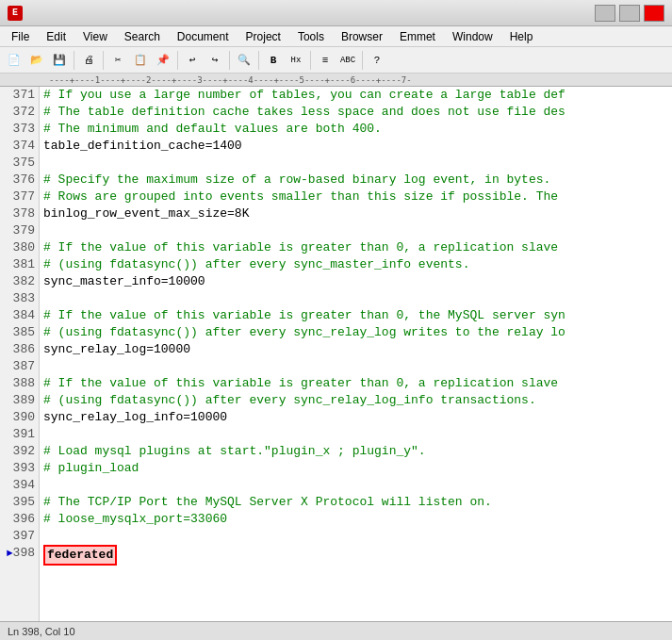  What do you see at coordinates (356, 468) in the screenshot?
I see `code-line-393: # plugin_load` at bounding box center [356, 468].